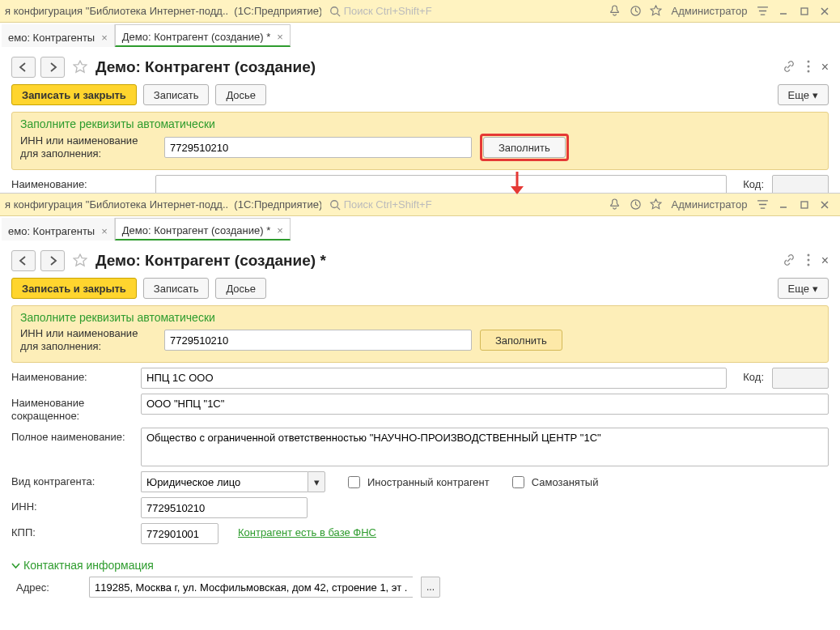  I want to click on kpp-input, so click(180, 534).